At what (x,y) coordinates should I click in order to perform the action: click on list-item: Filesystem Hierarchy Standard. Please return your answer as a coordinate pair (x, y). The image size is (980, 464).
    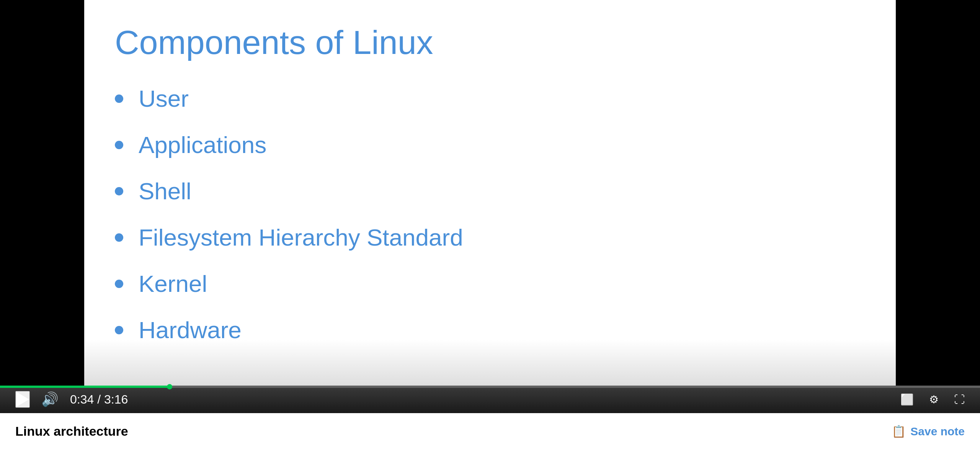
    Looking at the image, I should click on (490, 237).